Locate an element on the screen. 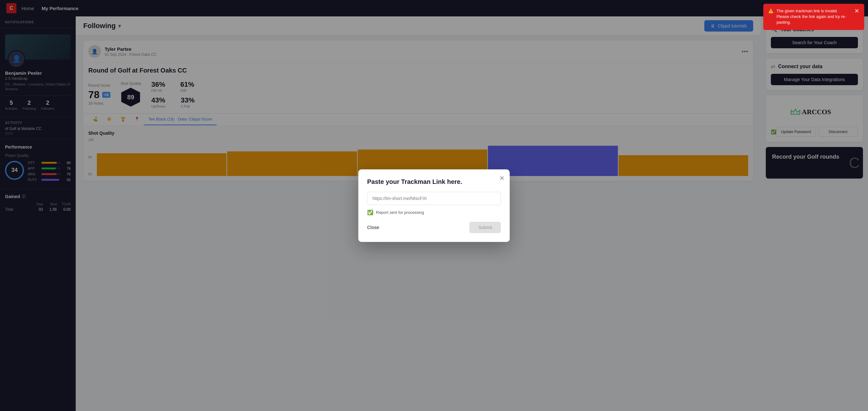 The image size is (868, 411). toast-close-button: ✕ is located at coordinates (857, 11).